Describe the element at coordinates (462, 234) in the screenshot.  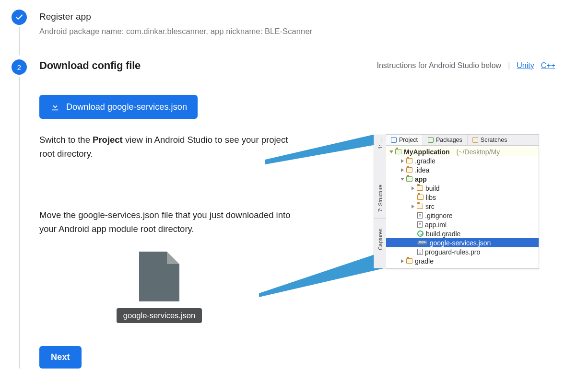
I see `tree-item-build-gradle: build.gradle` at that location.